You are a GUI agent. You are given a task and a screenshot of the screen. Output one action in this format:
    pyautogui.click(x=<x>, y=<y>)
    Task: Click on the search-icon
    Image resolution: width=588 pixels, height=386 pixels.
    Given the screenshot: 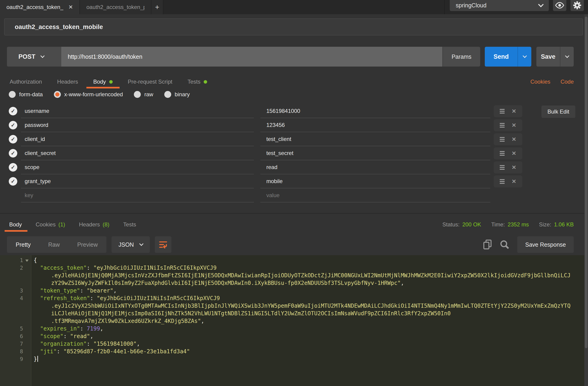 What is the action you would take?
    pyautogui.click(x=504, y=244)
    